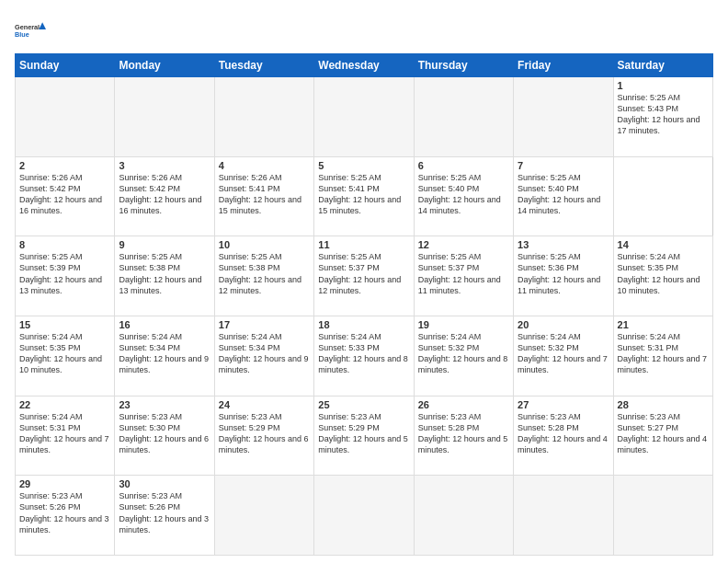 The width and height of the screenshot is (728, 563). I want to click on calendar-day: 1 Sunrise: 5:25 AMSunset: 5:43 PMDayligh…, so click(663, 118).